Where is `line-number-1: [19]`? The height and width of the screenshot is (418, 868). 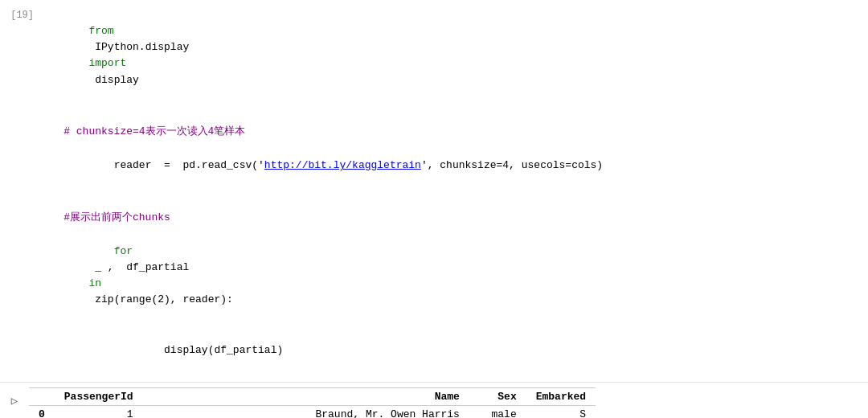 line-number-1: [19] is located at coordinates (21, 16).